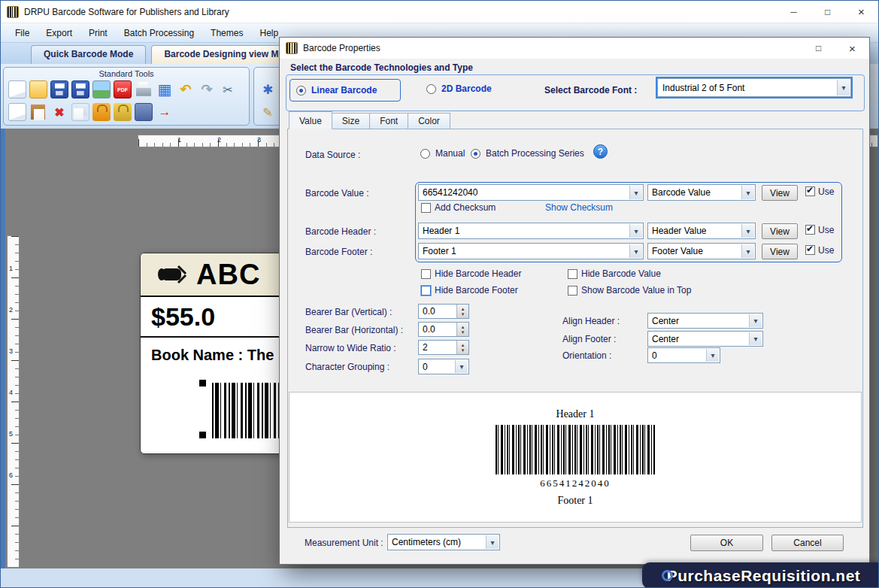 The width and height of the screenshot is (879, 588). What do you see at coordinates (702, 192) in the screenshot?
I see `barcode-value-type-combo: Barcode Value` at bounding box center [702, 192].